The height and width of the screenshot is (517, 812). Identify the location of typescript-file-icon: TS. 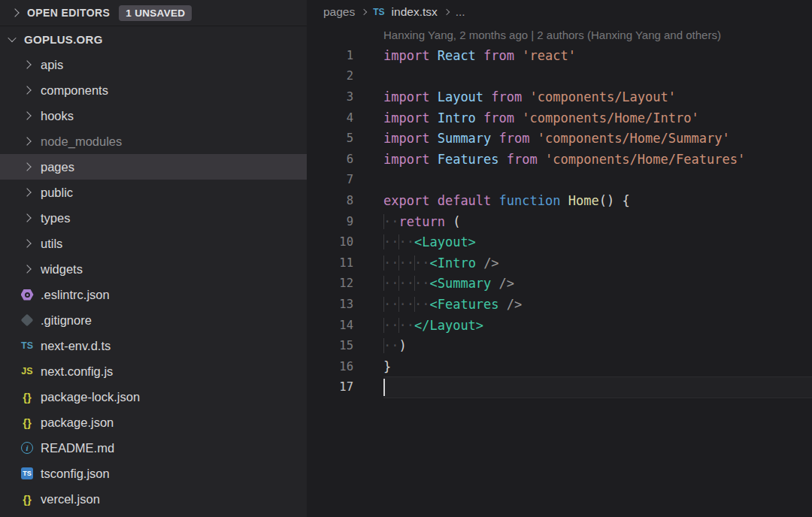
(27, 346).